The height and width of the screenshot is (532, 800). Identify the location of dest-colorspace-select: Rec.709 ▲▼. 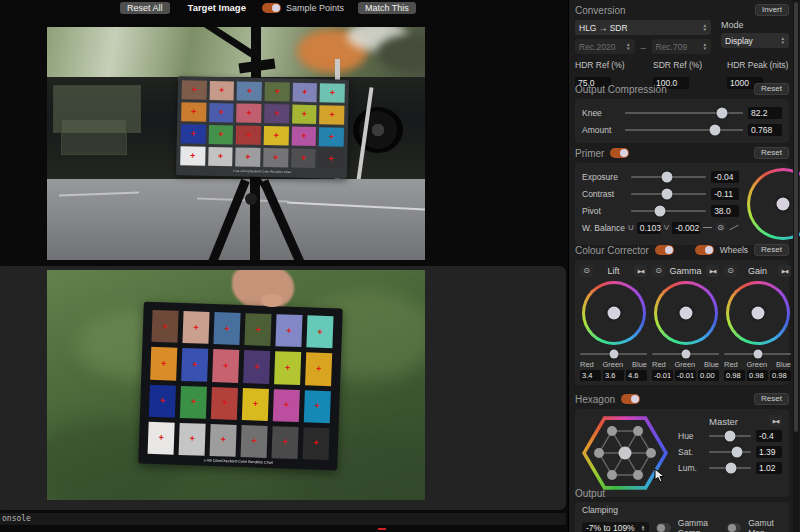
(682, 46).